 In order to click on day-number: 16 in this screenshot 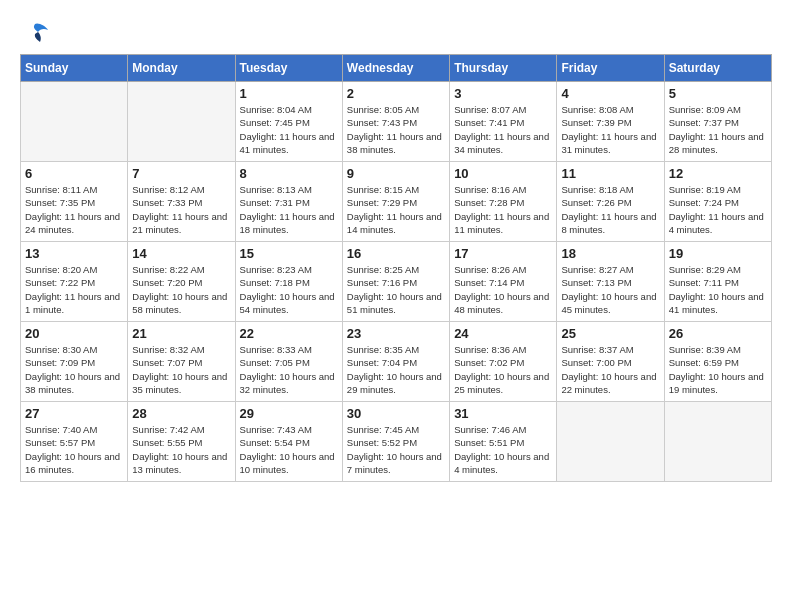, I will do `click(396, 254)`.